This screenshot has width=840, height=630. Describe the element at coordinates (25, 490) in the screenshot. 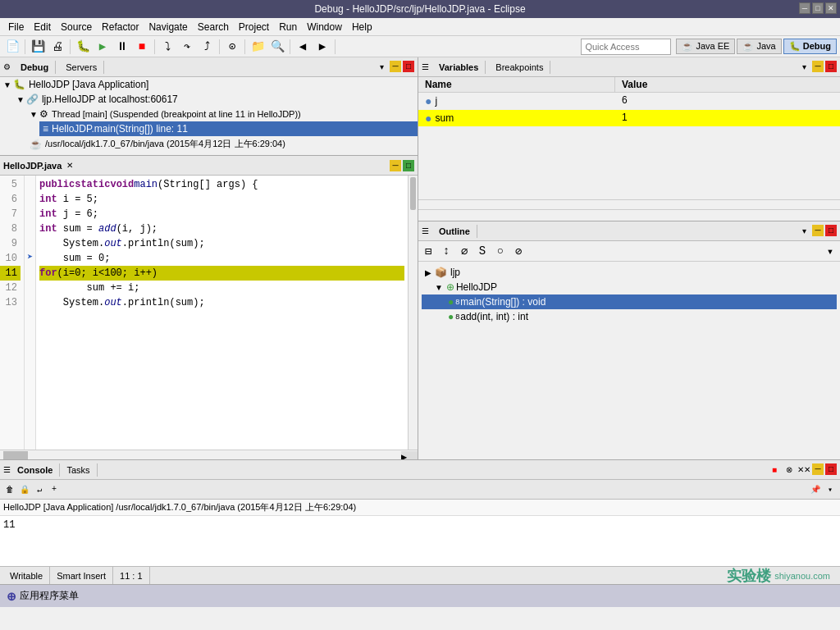

I see `scroll-lock-btn: 🔒` at that location.